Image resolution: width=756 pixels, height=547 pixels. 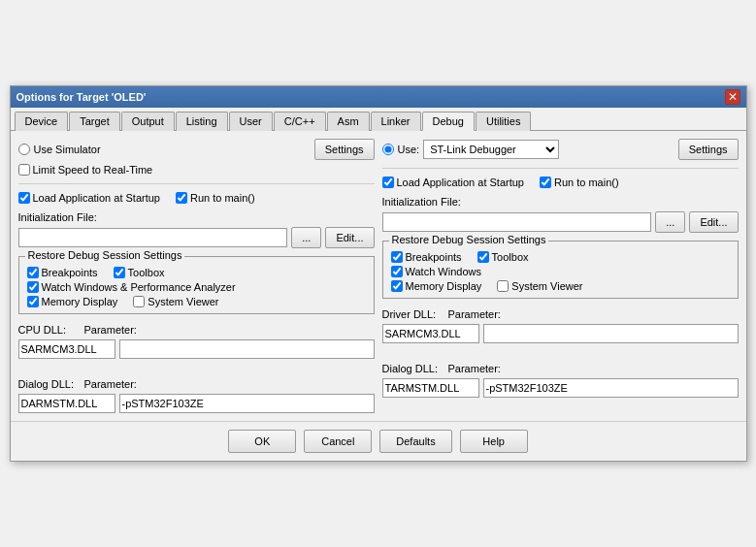 I want to click on left-dialog-dll-section: Dialog DLL: Parameter:, so click(x=196, y=396).